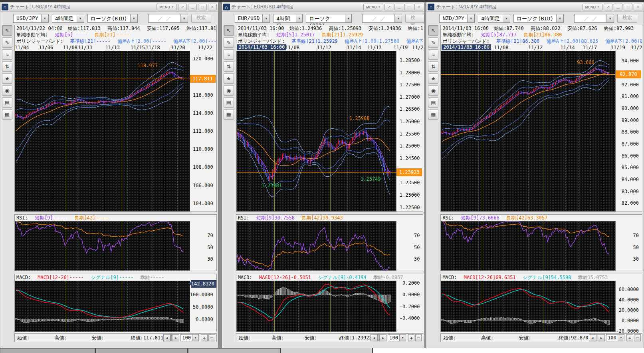 This screenshot has height=353, width=644. Describe the element at coordinates (553, 35) in the screenshot. I see `sma-long-value: 86.380` at that location.